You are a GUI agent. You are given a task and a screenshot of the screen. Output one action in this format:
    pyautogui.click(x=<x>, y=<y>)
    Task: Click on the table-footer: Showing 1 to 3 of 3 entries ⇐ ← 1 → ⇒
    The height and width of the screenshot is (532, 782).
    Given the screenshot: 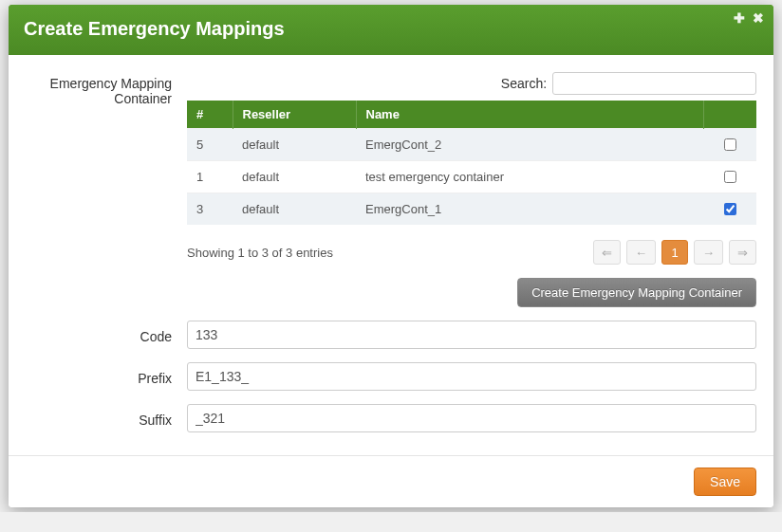 What is the action you would take?
    pyautogui.click(x=472, y=252)
    